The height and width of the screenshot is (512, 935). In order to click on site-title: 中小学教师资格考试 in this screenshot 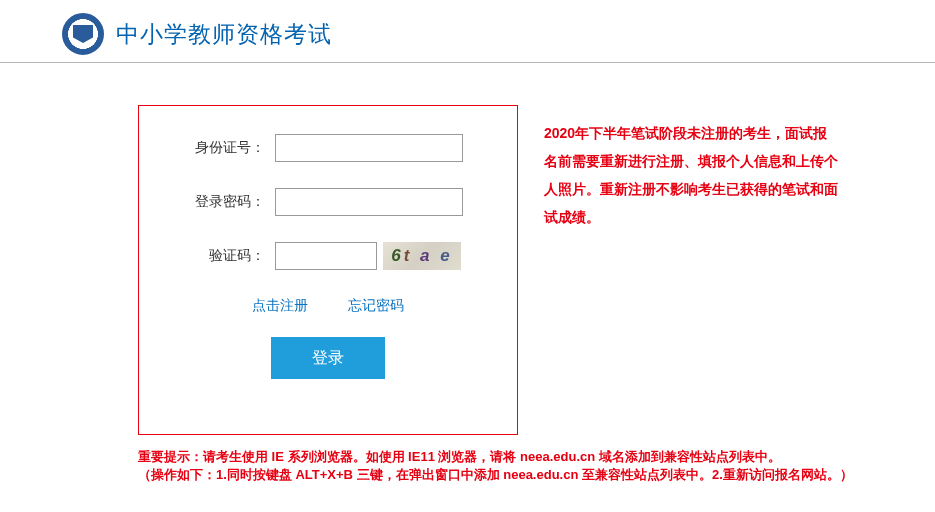, I will do `click(224, 34)`.